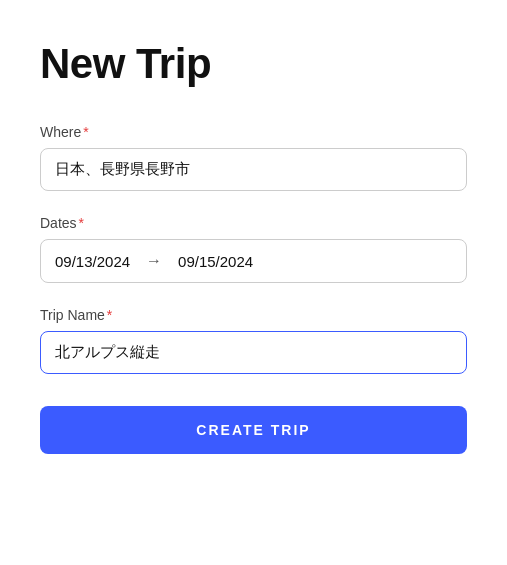 This screenshot has height=565, width=507. I want to click on date-end: 09/15/2024, so click(216, 262).